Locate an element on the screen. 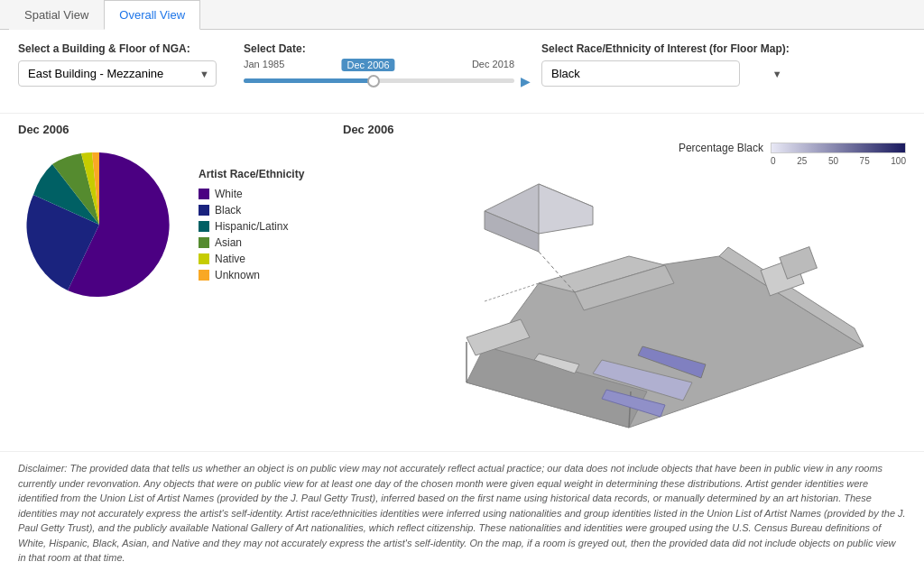 The width and height of the screenshot is (924, 571). legend-color-asian is located at coordinates (204, 243).